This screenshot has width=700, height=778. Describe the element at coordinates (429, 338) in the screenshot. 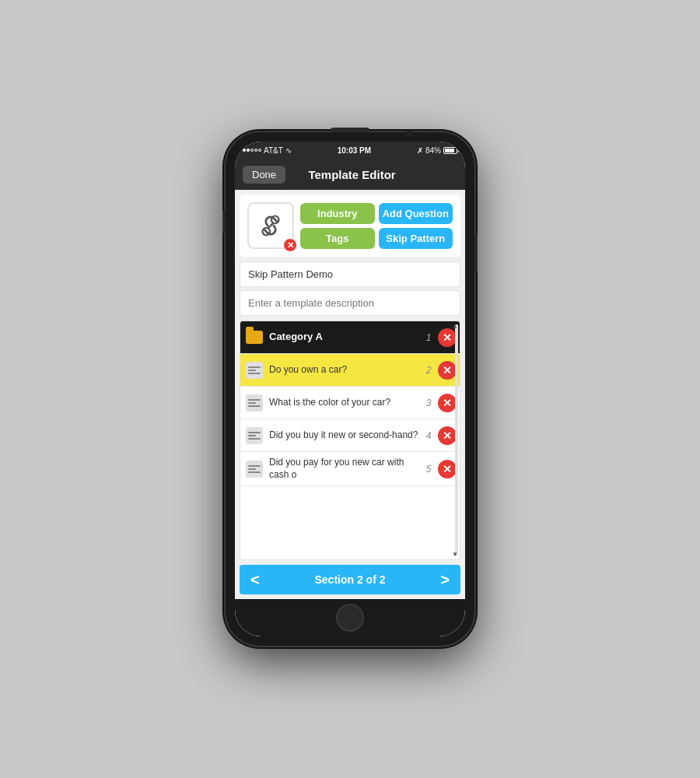

I see `category-number: 1` at that location.